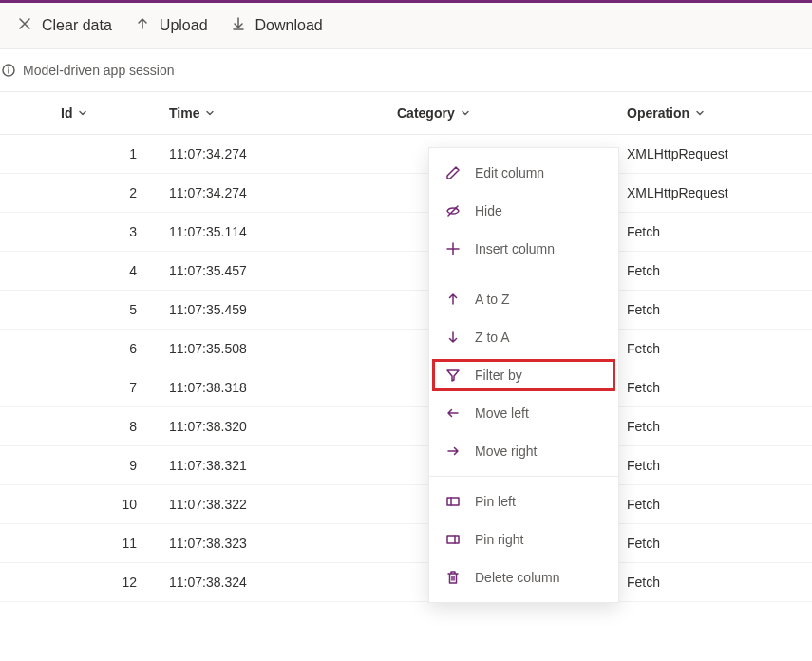 This screenshot has width=812, height=661. I want to click on table-row: 511:07:35.459Fetch, so click(406, 310).